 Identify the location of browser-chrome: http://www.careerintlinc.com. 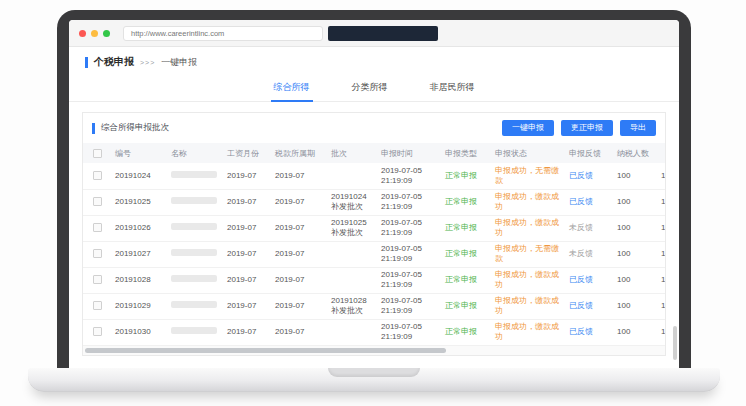
(374, 34).